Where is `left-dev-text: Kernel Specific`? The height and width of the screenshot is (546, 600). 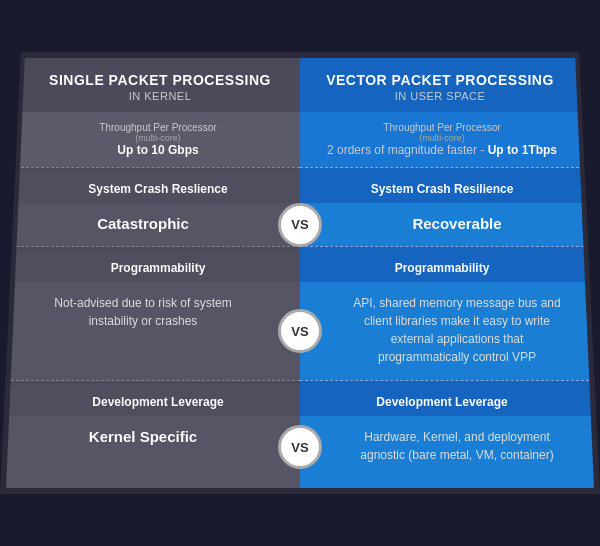
left-dev-text: Kernel Specific is located at coordinates (143, 436).